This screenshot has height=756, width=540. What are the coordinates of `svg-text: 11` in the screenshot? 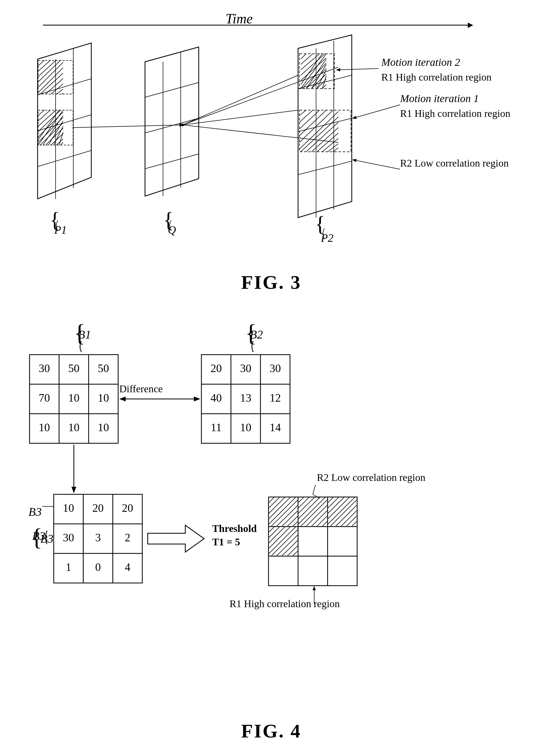 It's located at (216, 428).